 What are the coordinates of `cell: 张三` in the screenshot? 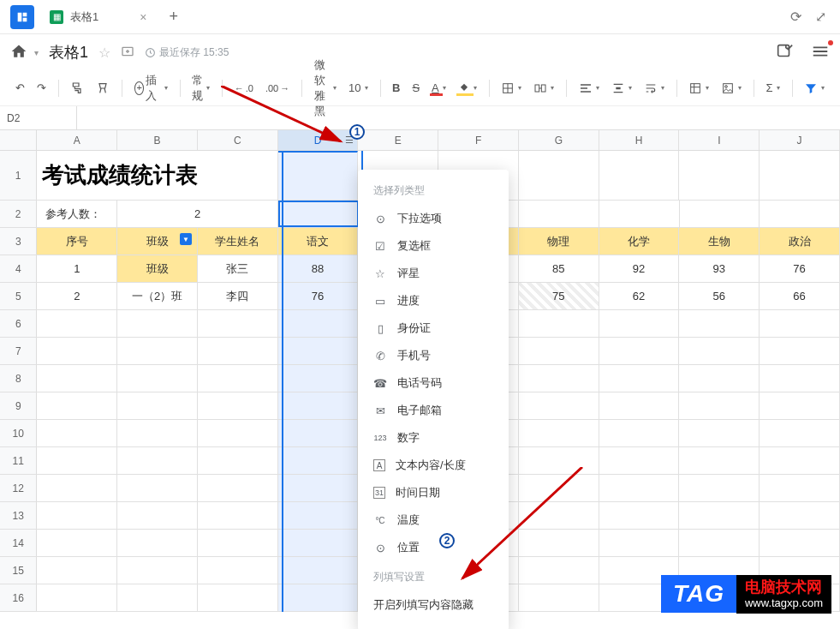 It's located at (238, 269).